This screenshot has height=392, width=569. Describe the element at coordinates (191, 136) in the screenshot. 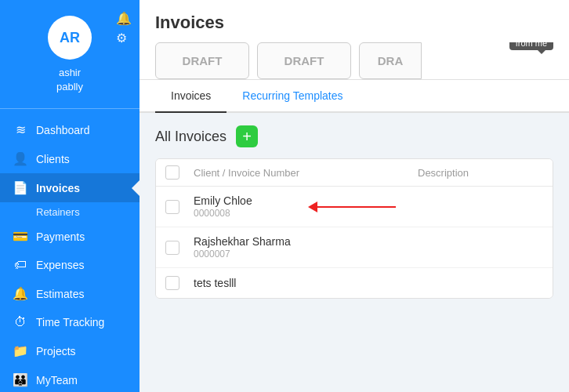

I see `section-title: All Invoices` at that location.